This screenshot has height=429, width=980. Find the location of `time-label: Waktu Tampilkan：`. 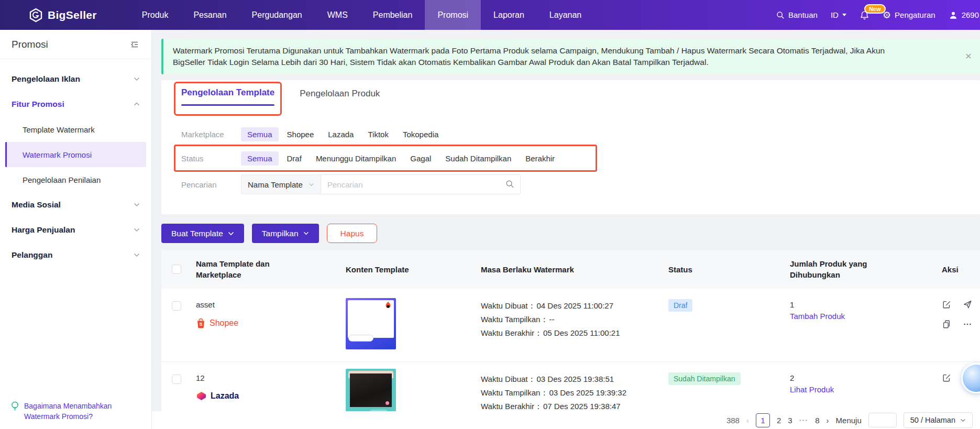

time-label: Waktu Tampilkan： is located at coordinates (514, 320).